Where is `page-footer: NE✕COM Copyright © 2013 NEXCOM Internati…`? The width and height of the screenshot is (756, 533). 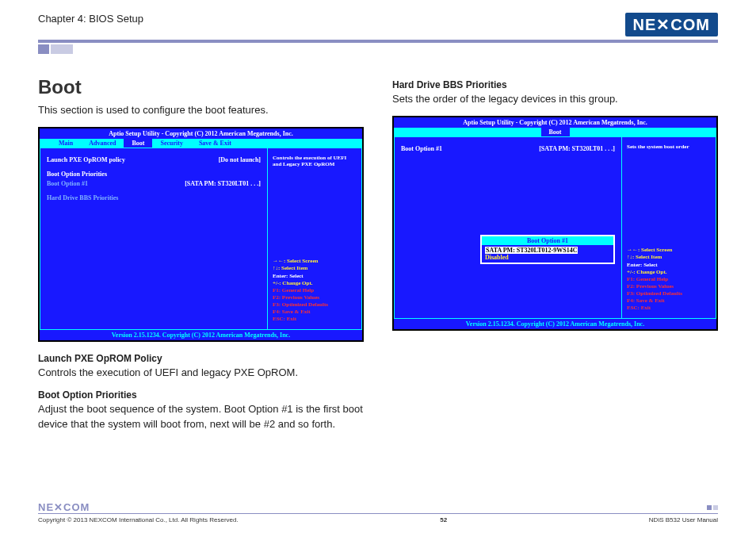
page-footer: NE✕COM Copyright © 2013 NEXCOM Internati… is located at coordinates (378, 511).